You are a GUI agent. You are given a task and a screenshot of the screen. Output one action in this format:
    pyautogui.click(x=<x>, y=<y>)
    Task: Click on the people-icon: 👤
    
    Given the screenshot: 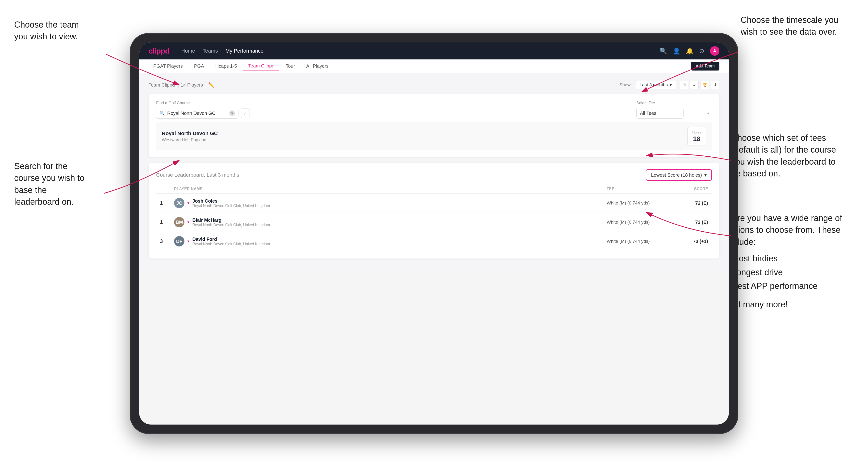 What is the action you would take?
    pyautogui.click(x=677, y=51)
    